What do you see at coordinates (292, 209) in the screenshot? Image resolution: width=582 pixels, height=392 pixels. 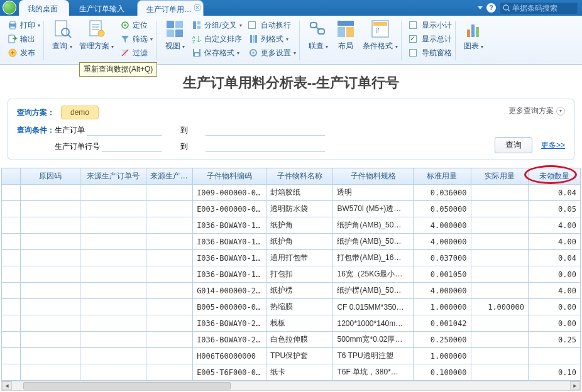 I see `table-row: E003-000000-014透明防水袋BW570I (M5+)透…0.0500…` at bounding box center [292, 209].